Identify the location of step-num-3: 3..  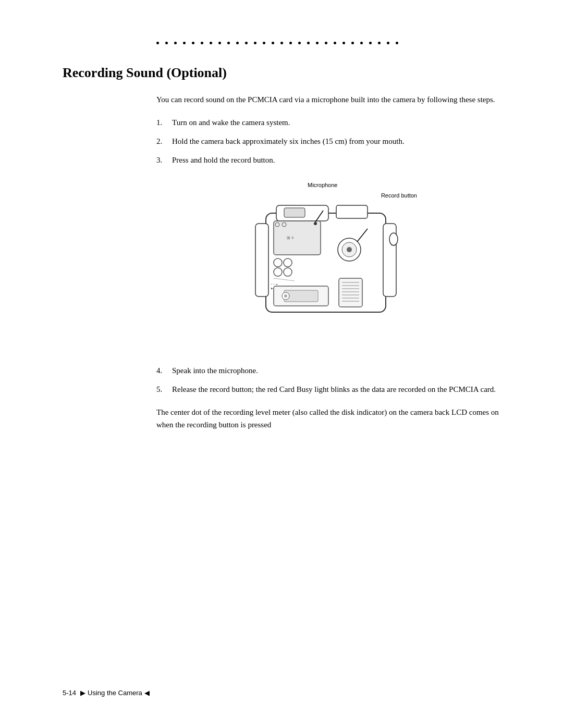
(164, 160).